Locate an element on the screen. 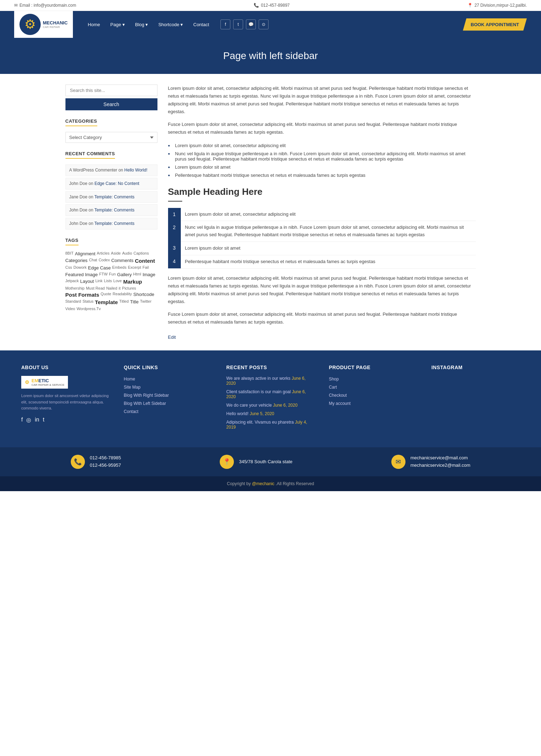 The image size is (541, 756). tag-status: Status is located at coordinates (88, 302).